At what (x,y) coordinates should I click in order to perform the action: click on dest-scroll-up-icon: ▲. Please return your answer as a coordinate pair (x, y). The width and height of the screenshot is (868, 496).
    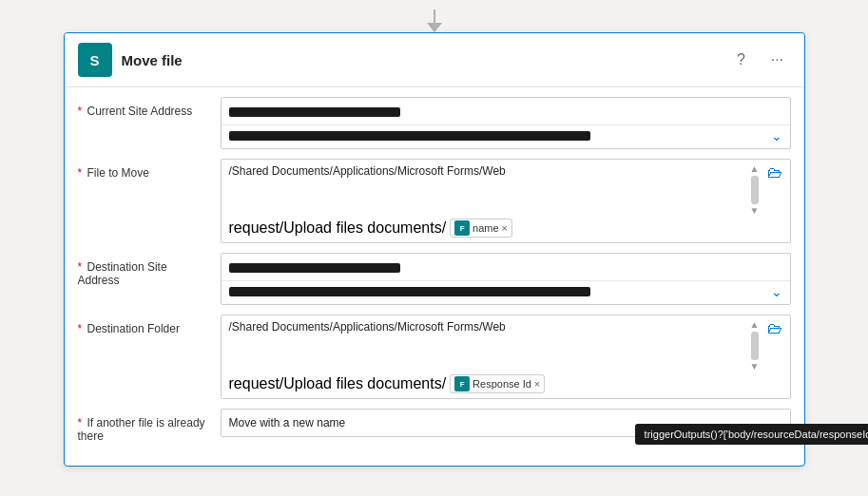
    Looking at the image, I should click on (755, 325).